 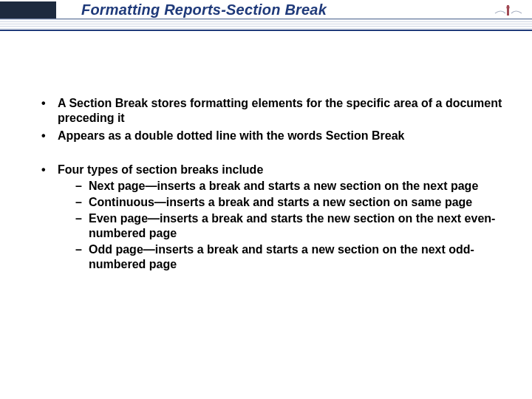 I want to click on sub-bullet-item: Next page—inserts a break and starts a n…, so click(x=288, y=186).